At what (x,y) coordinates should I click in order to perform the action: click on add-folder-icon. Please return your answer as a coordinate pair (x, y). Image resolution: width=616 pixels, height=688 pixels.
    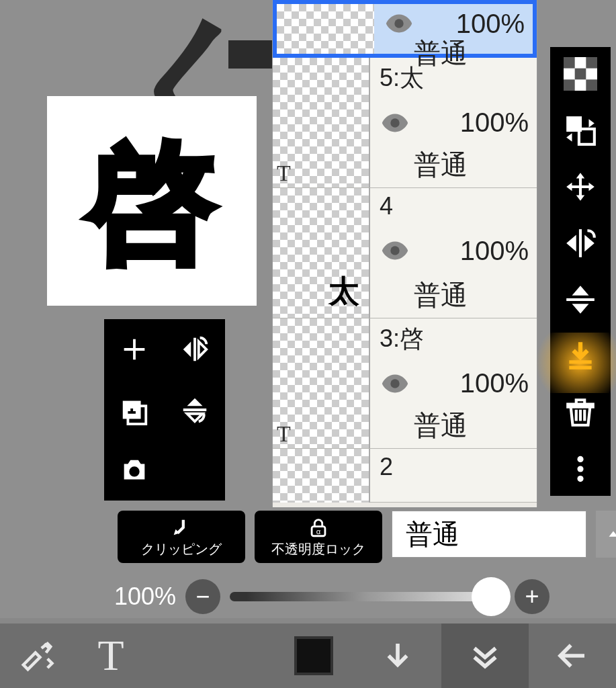
    Looking at the image, I should click on (134, 410).